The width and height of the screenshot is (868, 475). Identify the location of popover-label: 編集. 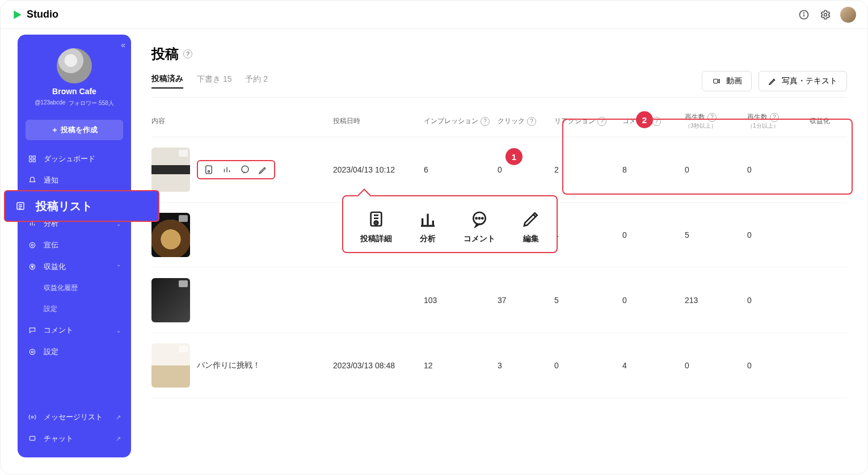
(531, 239).